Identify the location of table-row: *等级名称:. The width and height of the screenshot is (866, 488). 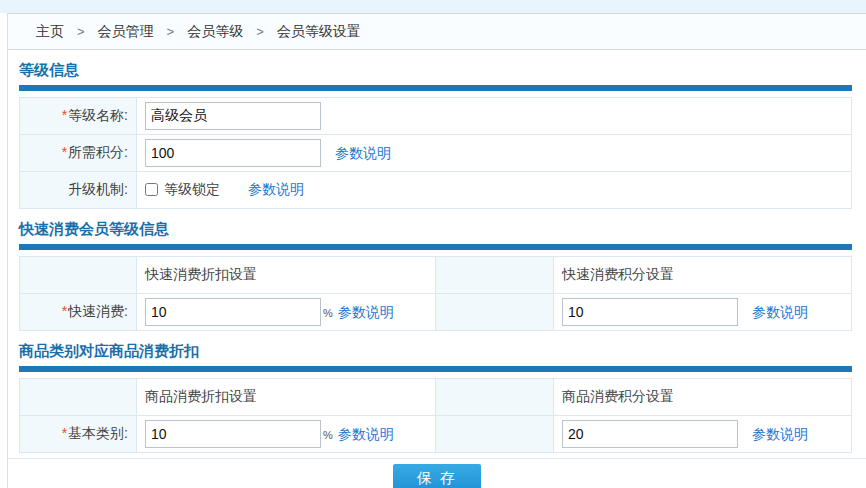
(436, 116).